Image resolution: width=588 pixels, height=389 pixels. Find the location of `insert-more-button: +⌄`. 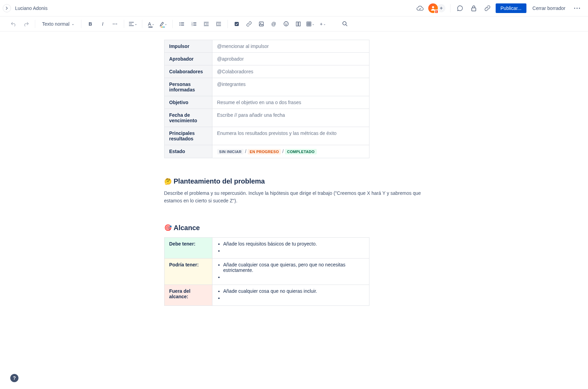

insert-more-button: +⌄ is located at coordinates (323, 24).